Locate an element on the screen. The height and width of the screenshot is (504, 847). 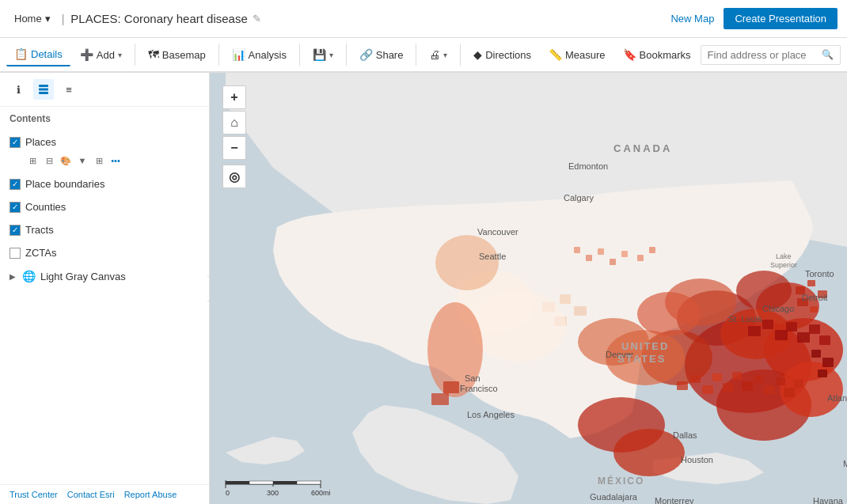
print-dropdown-arrow: ▾ is located at coordinates (445, 55).